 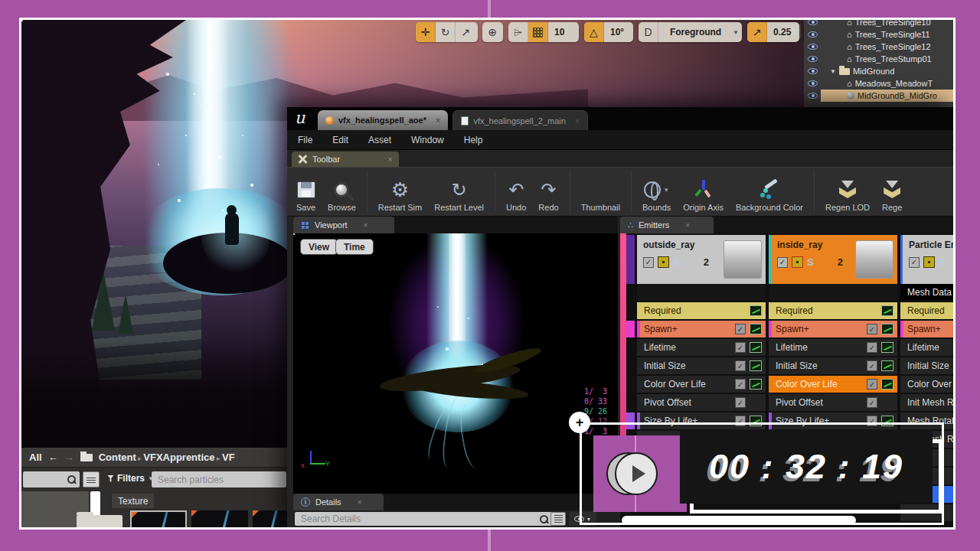 What do you see at coordinates (423, 519) in the screenshot?
I see `details-search-input` at bounding box center [423, 519].